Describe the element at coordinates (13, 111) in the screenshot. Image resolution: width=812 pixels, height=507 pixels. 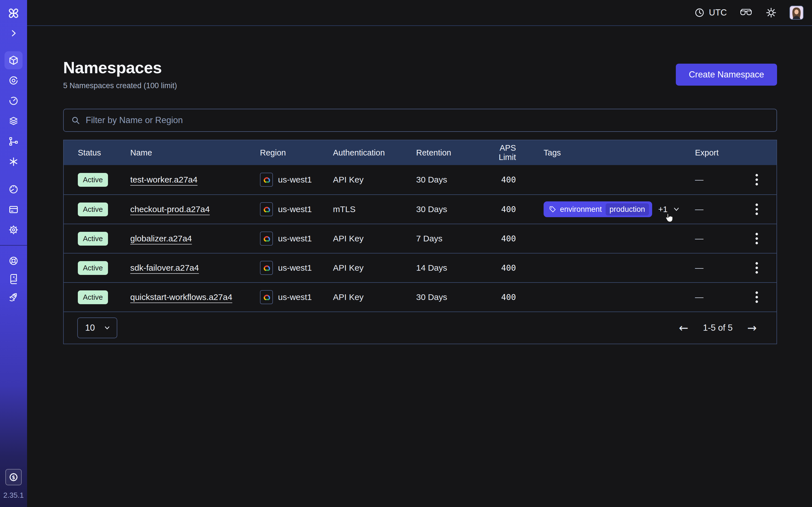
I see `sidebar-nav-primary` at that location.